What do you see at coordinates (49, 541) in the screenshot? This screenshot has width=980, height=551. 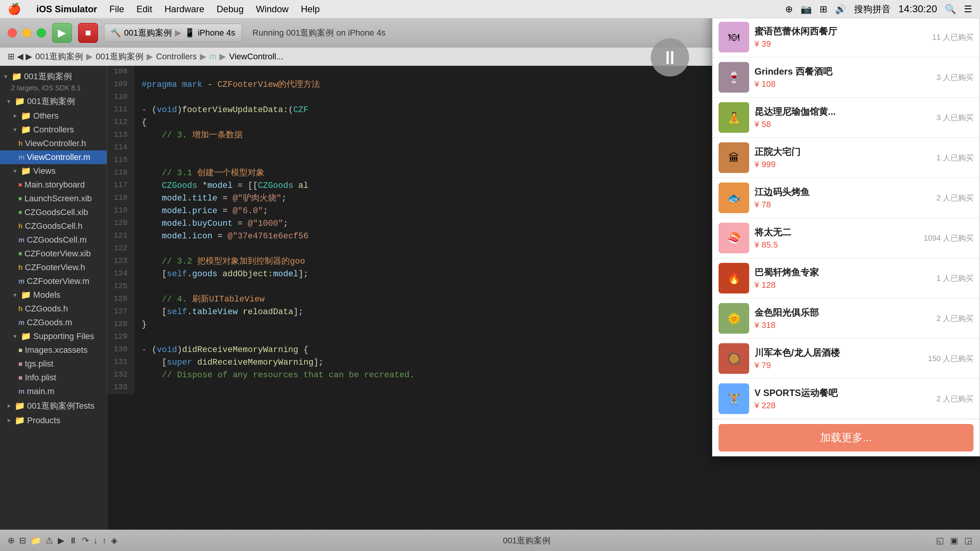 I see `warning-icon: ⚠` at bounding box center [49, 541].